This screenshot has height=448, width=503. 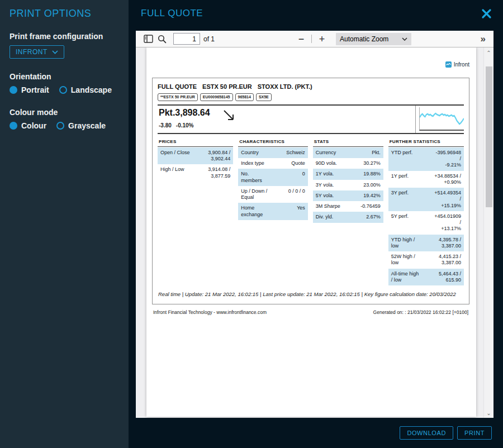 I want to click on column-header: FURTHER STATISTICS, so click(x=426, y=142).